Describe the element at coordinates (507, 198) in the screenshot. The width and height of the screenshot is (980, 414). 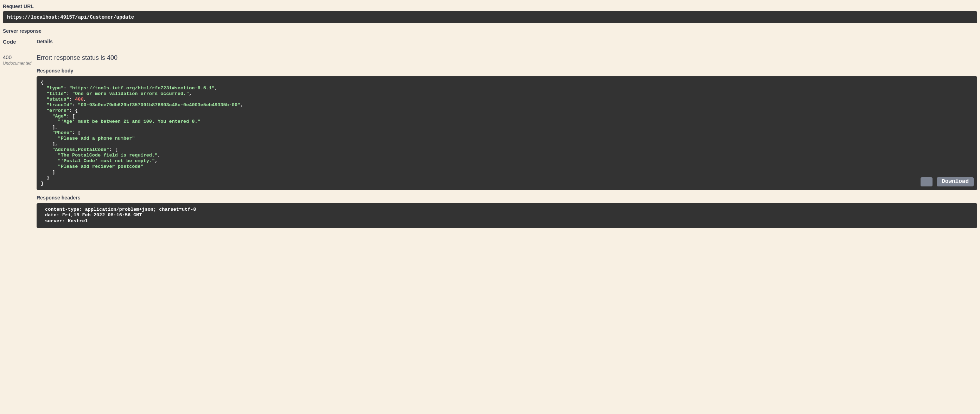
I see `response-headers-label: Response headers` at that location.